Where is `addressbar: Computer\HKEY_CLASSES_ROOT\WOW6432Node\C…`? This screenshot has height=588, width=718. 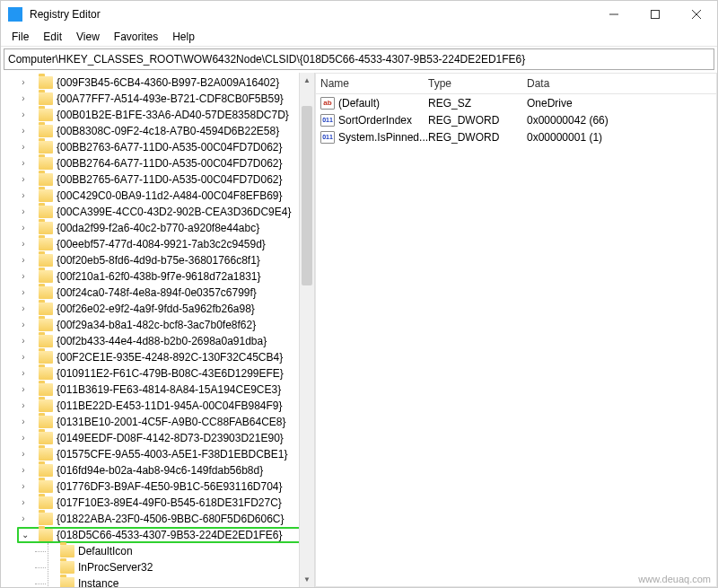 addressbar: Computer\HKEY_CLASSES_ROOT\WOW6432Node\C… is located at coordinates (359, 59).